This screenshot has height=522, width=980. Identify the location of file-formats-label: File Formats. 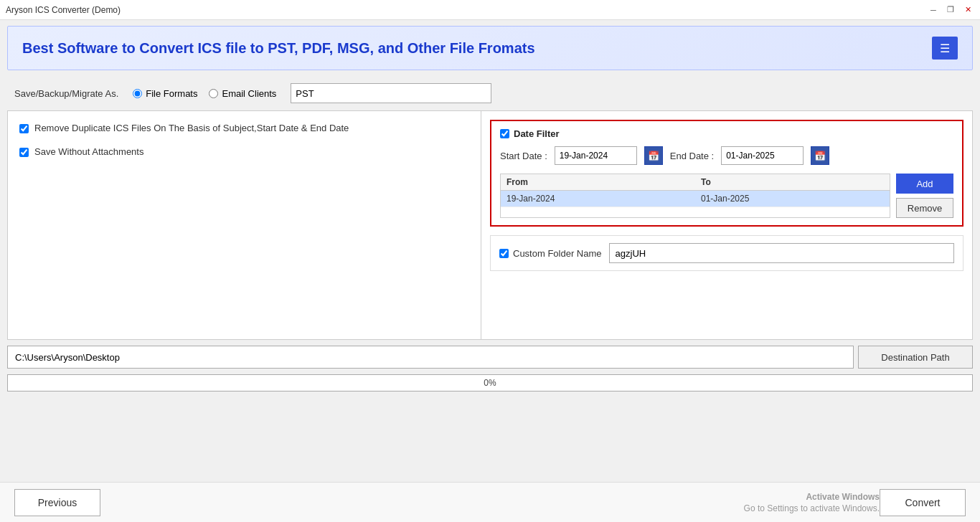
(171, 93).